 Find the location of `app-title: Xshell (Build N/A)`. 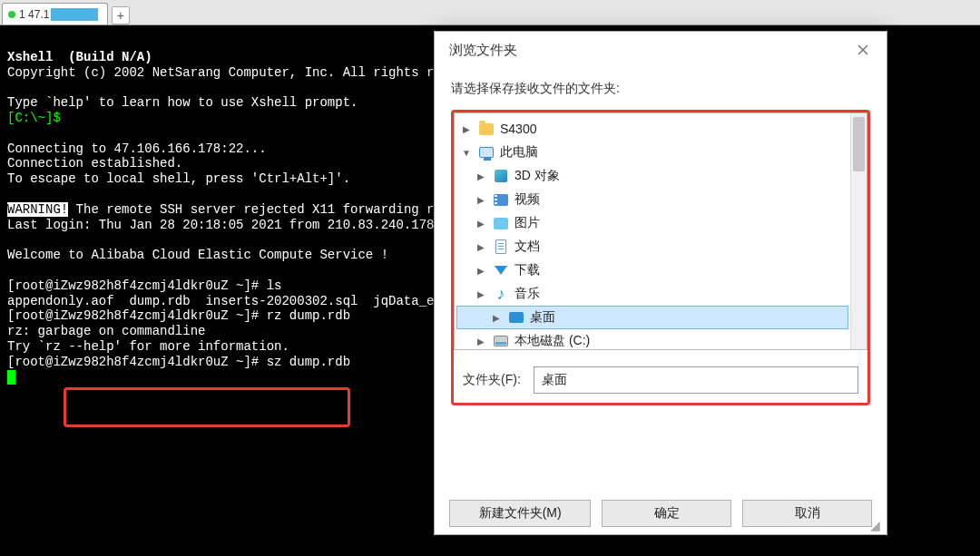

app-title: Xshell (Build N/A) is located at coordinates (80, 57).